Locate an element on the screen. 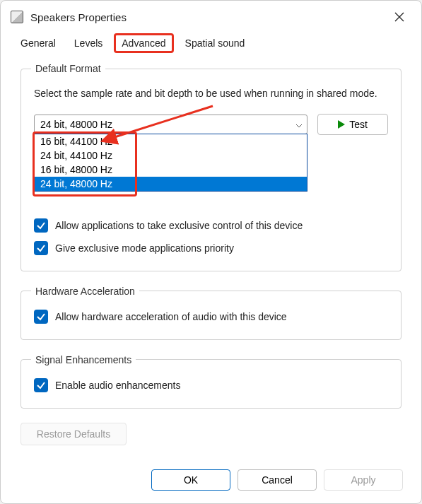 This screenshot has width=422, height=504. ok-label: OK is located at coordinates (191, 480).